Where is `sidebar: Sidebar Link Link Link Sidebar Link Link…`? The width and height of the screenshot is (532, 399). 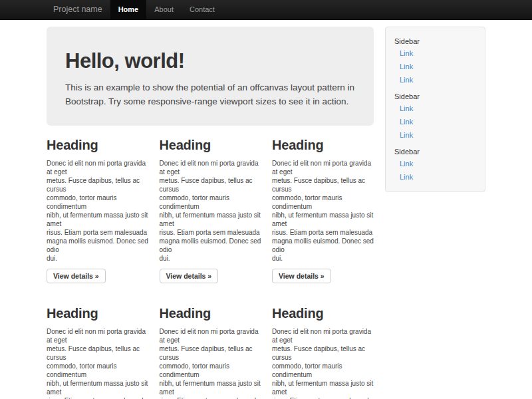 sidebar: Sidebar Link Link Link Sidebar Link Link… is located at coordinates (435, 109).